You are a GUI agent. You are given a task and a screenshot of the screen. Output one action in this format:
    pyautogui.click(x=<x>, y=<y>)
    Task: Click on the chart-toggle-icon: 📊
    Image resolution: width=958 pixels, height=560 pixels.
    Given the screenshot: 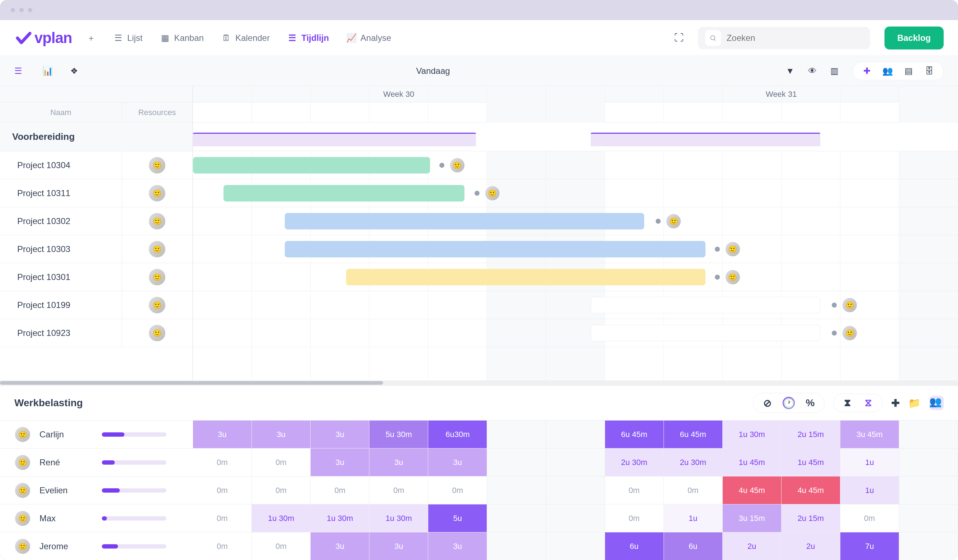 What is the action you would take?
    pyautogui.click(x=47, y=71)
    